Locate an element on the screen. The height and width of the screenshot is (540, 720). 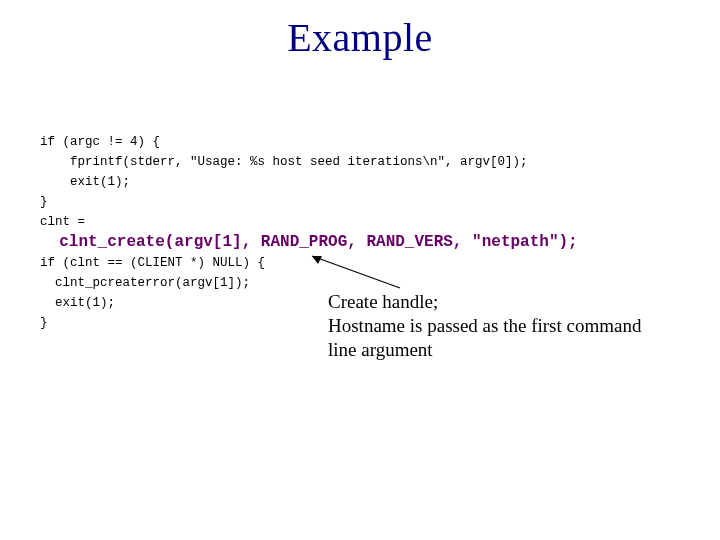
code-line: clnt_pcreaterror(argv[1]); is located at coordinates (145, 283).